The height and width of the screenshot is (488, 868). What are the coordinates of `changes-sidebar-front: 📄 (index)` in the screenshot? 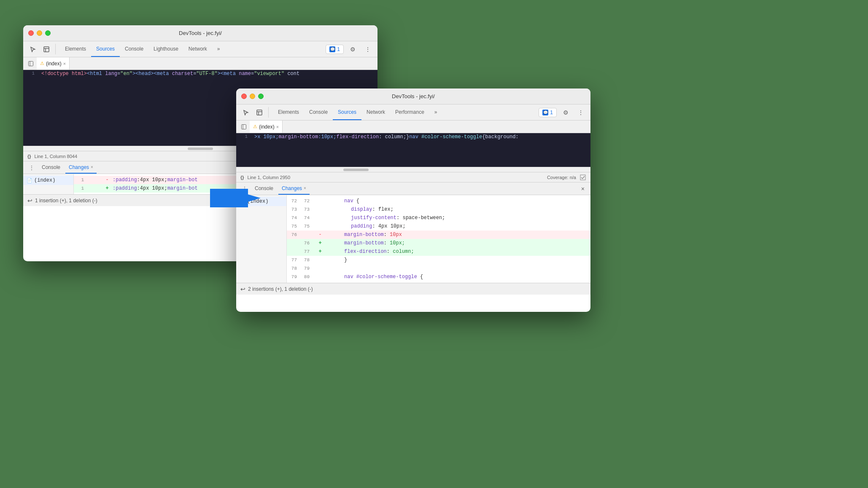 It's located at (261, 239).